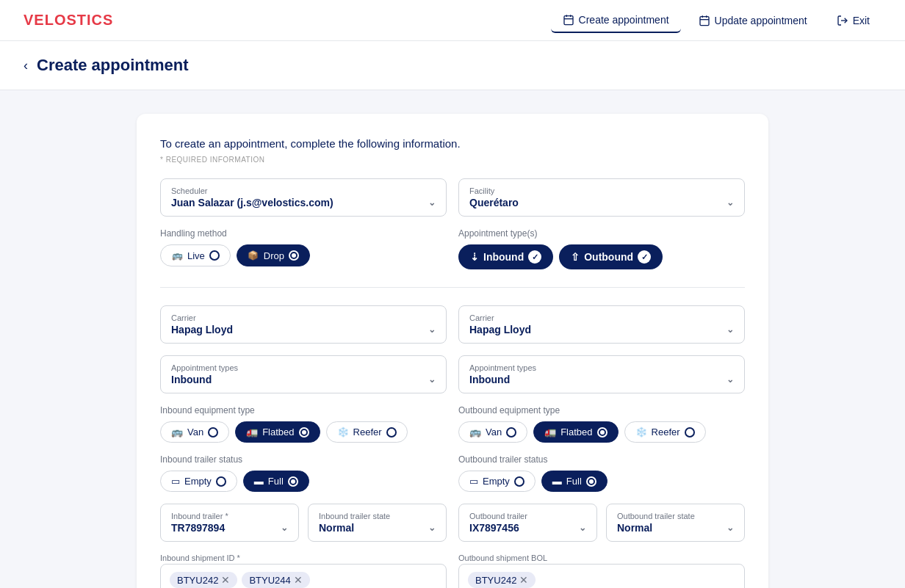 The image size is (905, 588). Describe the element at coordinates (602, 571) in the screenshot. I see `outbound-shipment-bol-section: Outbound shipment BOL BTYU242 ✕` at that location.